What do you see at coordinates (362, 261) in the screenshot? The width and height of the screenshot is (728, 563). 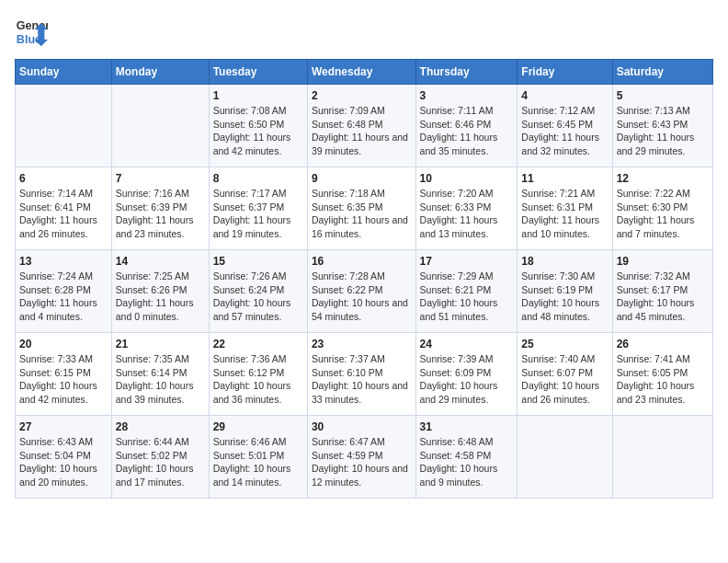 I see `day-number: 16` at bounding box center [362, 261].